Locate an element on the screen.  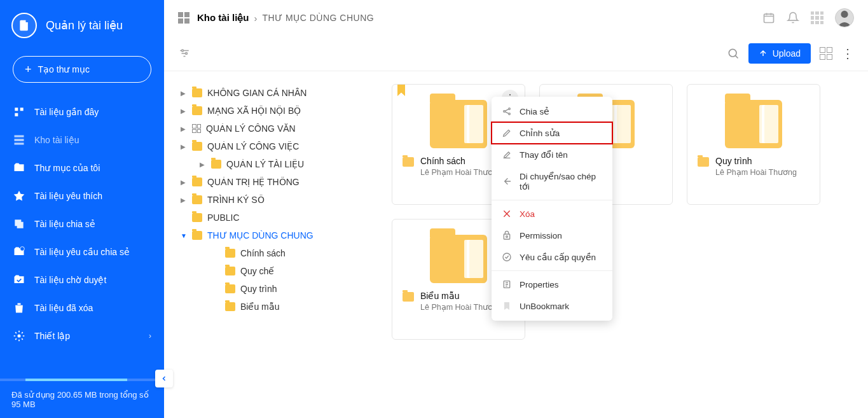
folder-small-icon is located at coordinates (408, 296).